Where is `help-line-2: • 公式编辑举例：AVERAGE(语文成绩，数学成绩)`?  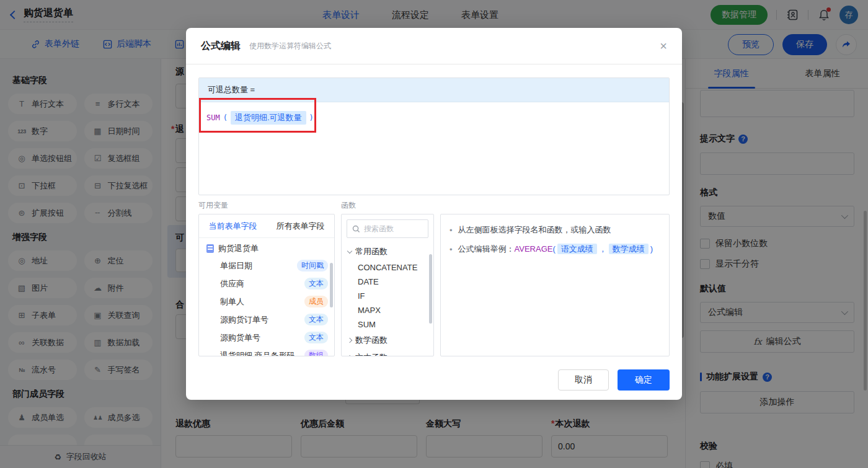
help-line-2: • 公式编辑举例：AVERAGE(语文成绩，数学成绩) is located at coordinates (557, 249).